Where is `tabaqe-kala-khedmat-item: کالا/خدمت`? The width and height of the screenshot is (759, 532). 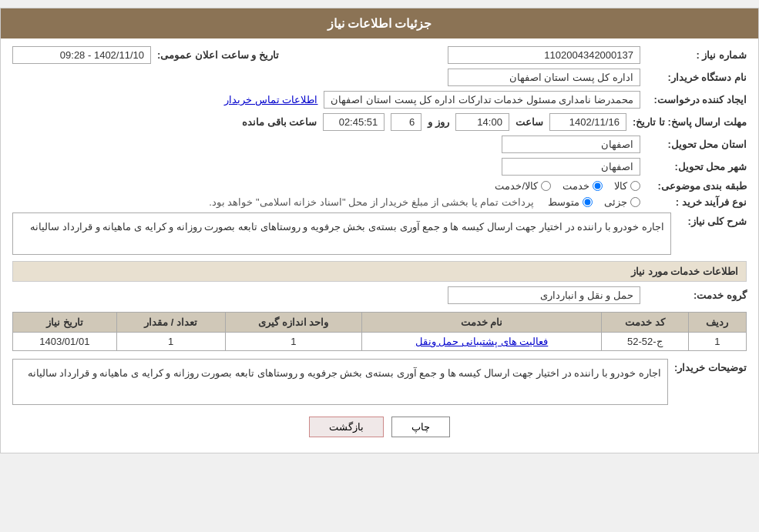
tabaqe-kala-khedmat-item: کالا/خدمت is located at coordinates (522, 186).